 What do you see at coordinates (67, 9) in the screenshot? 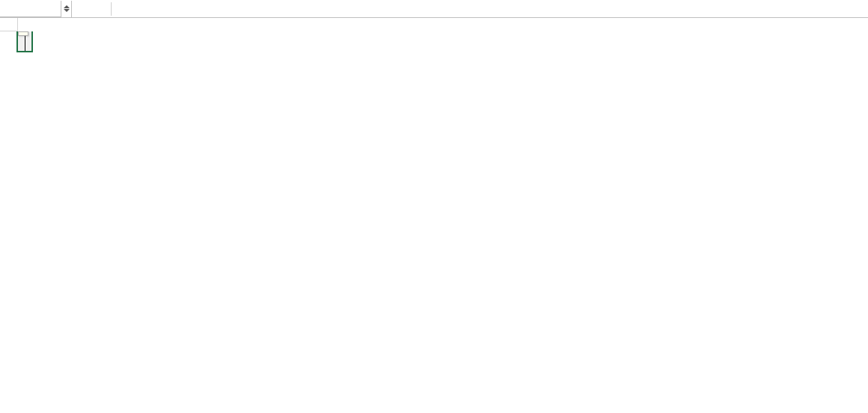
I see `name-box-spinner` at bounding box center [67, 9].